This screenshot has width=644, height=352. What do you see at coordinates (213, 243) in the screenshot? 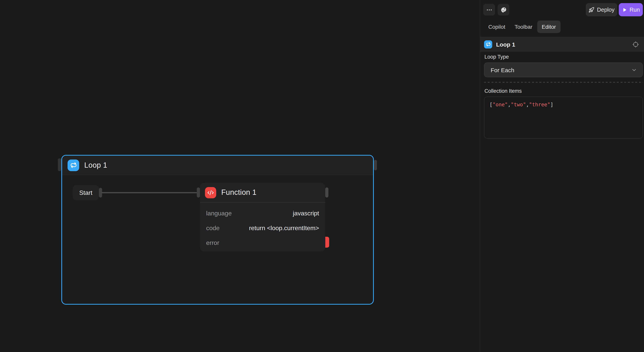
I see `field-label: error` at bounding box center [213, 243].